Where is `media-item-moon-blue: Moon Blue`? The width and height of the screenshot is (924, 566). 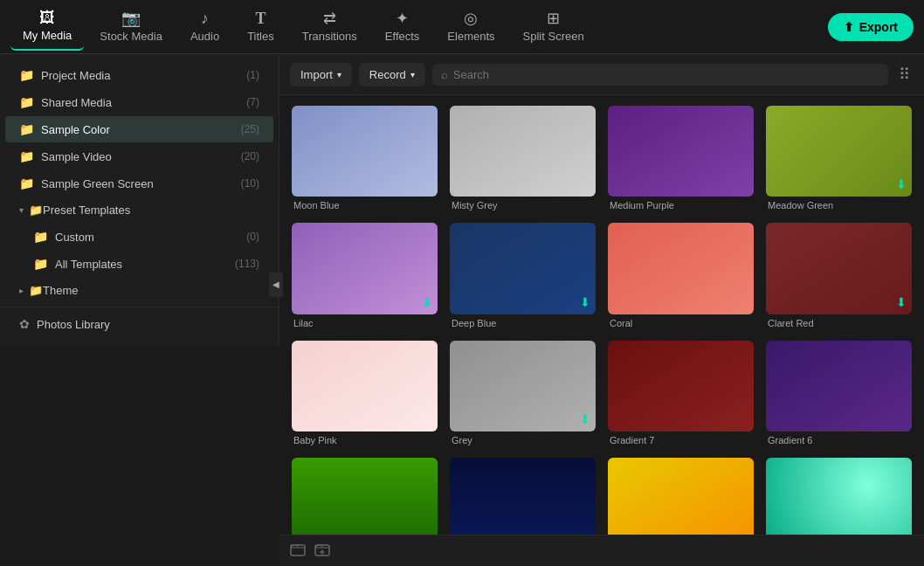
media-item-moon-blue: Moon Blue is located at coordinates (365, 158).